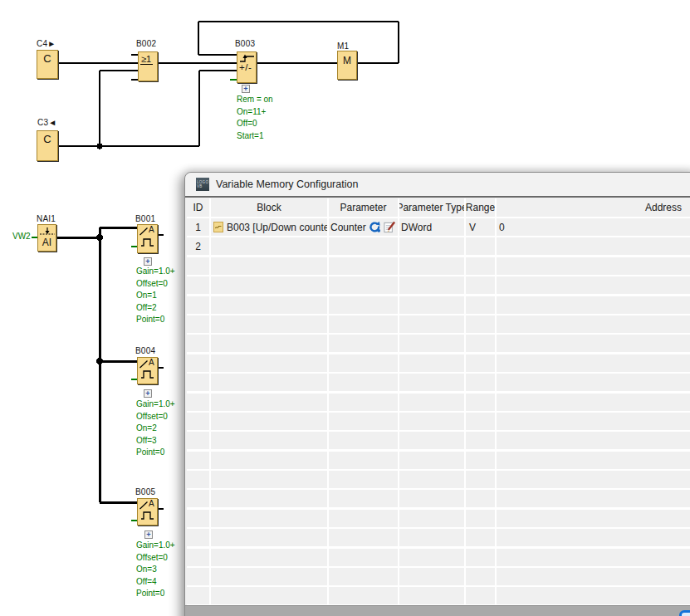  What do you see at coordinates (148, 370) in the screenshot?
I see `block-b004-analog-threshold: A` at bounding box center [148, 370].